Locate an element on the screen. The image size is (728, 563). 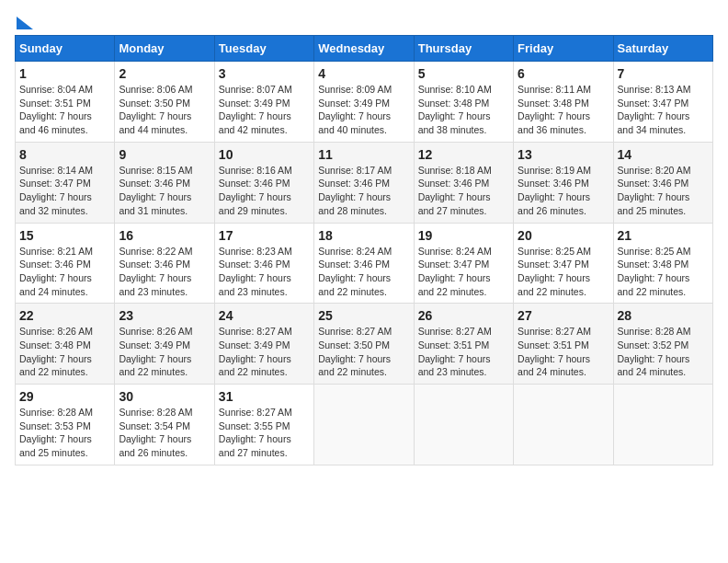
day-number: 23 is located at coordinates (164, 316).